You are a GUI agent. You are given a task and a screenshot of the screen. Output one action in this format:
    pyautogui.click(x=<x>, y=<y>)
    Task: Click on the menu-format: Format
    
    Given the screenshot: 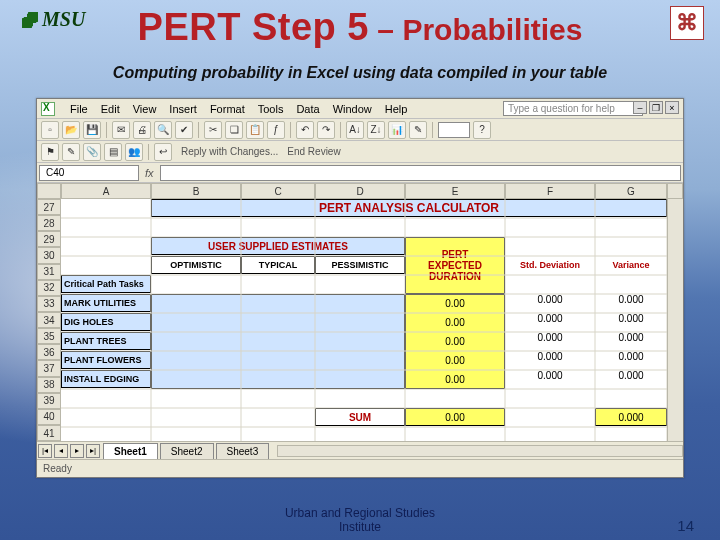 What is the action you would take?
    pyautogui.click(x=228, y=109)
    